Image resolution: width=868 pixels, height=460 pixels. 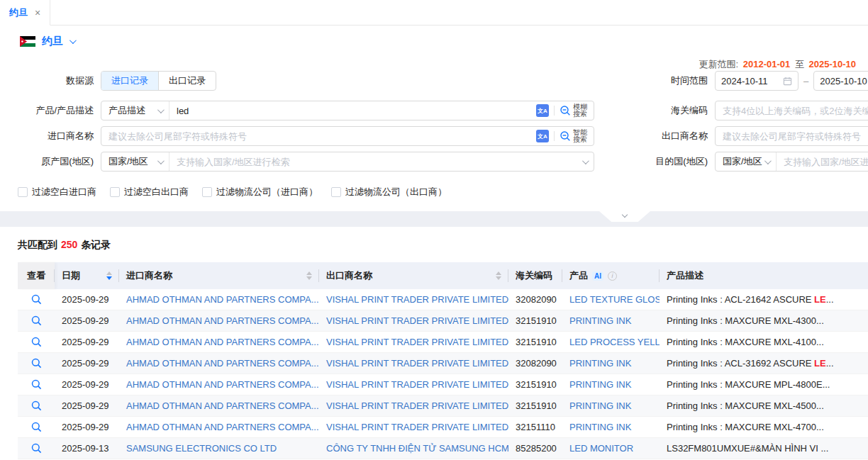 I want to click on importer-name-input, so click(x=318, y=136).